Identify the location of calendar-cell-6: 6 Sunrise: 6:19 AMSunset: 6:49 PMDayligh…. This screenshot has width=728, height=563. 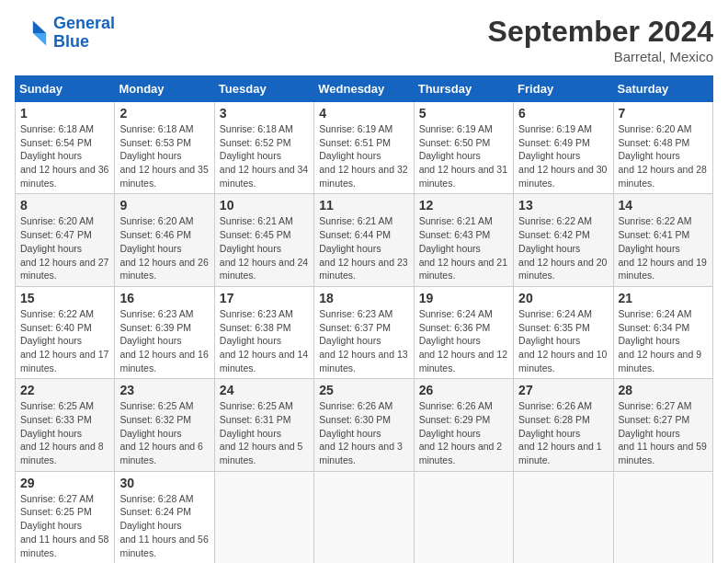
(563, 148).